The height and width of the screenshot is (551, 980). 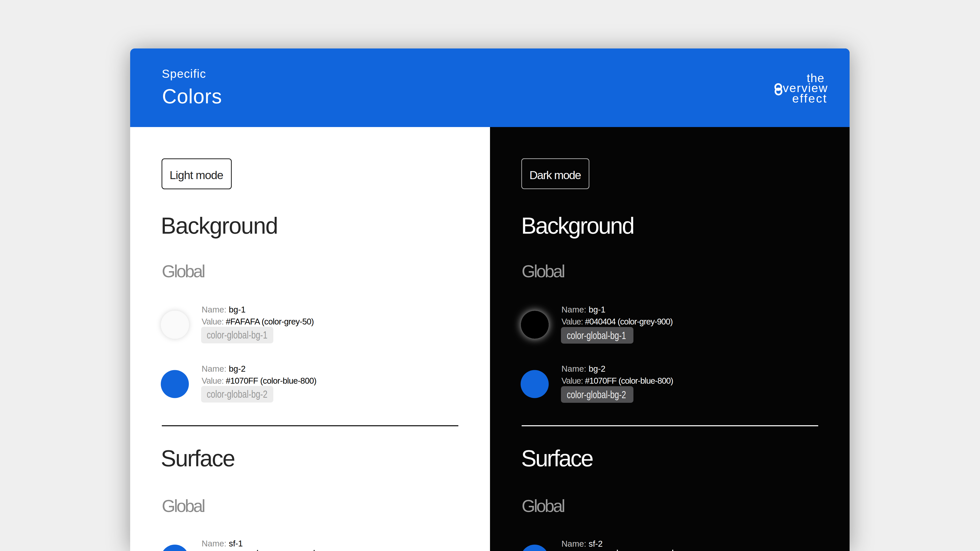 I want to click on svg-text: Value: #FAFAFA (color-grey-50), so click(x=258, y=322).